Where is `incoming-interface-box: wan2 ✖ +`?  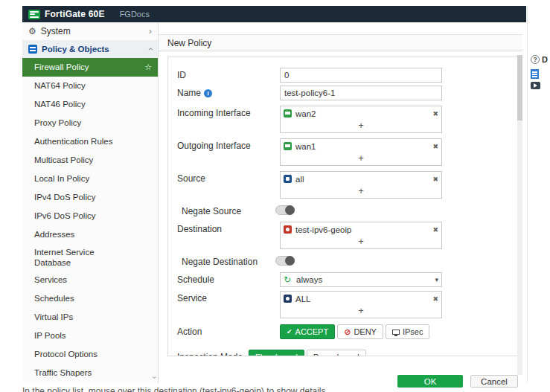
incoming-interface-box: wan2 ✖ + is located at coordinates (361, 119).